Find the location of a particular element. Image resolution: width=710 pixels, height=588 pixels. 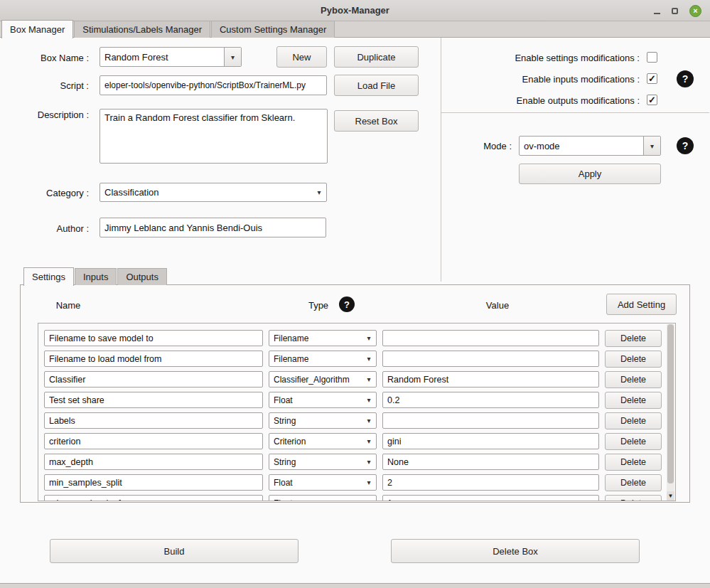

type-column-header: Type is located at coordinates (318, 306).